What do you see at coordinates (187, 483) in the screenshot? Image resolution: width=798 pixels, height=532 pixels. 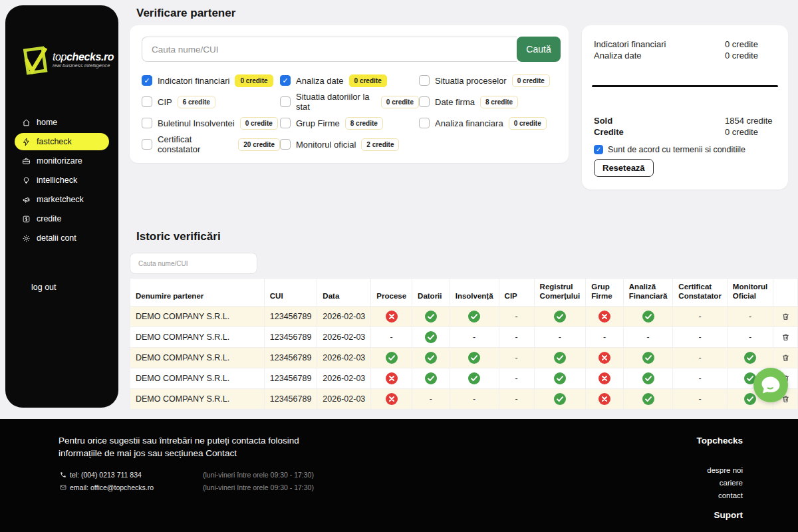 I see `contact-rows: tel: (004) 0213 711 834(luni-vineri într…` at bounding box center [187, 483].